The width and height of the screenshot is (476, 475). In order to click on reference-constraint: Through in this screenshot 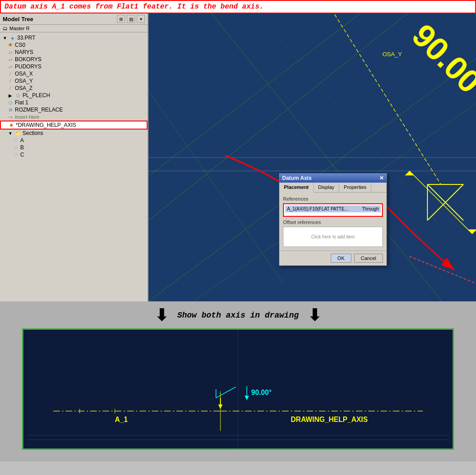, I will do `click(371, 209)`.